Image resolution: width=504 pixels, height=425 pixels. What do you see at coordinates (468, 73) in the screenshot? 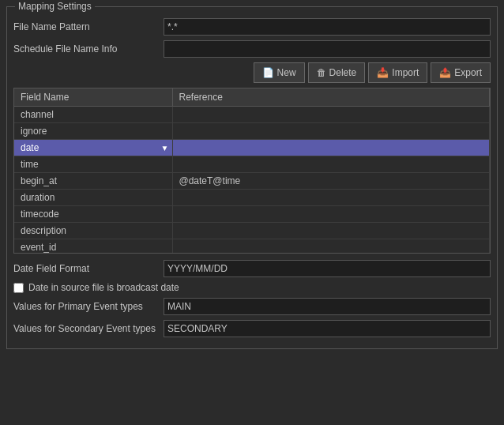
I see `export-label: Export` at bounding box center [468, 73].